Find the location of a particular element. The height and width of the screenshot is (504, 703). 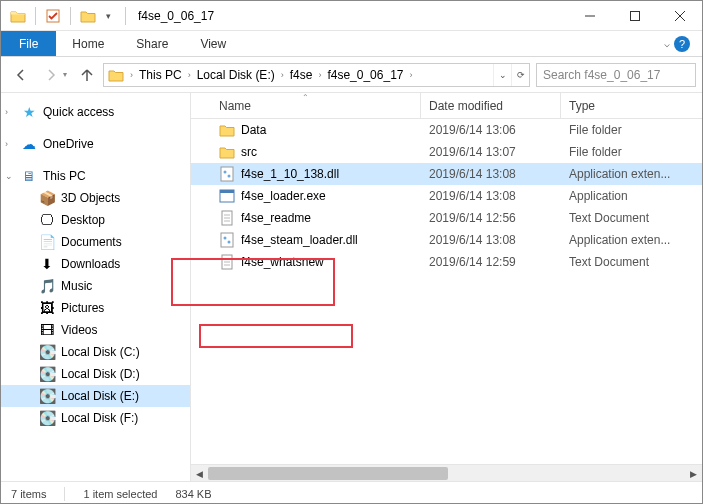

file-type: Application exten... is located at coordinates (632, 240).